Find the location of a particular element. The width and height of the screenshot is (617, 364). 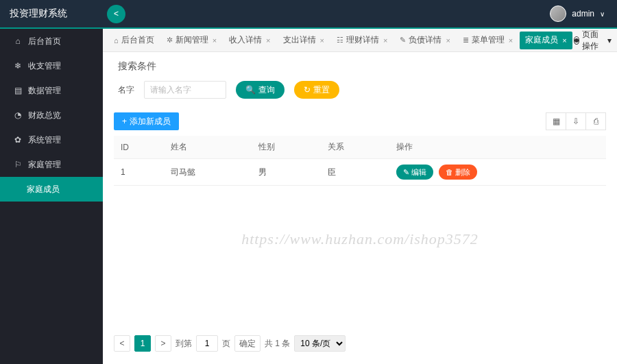

th-id: ID is located at coordinates (138, 147).